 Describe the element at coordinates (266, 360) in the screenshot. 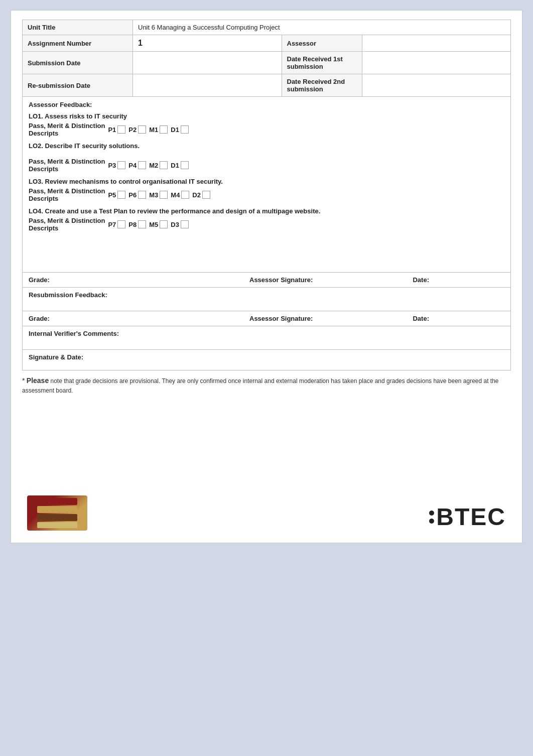

I see `signature-section: Signature & Date:` at that location.